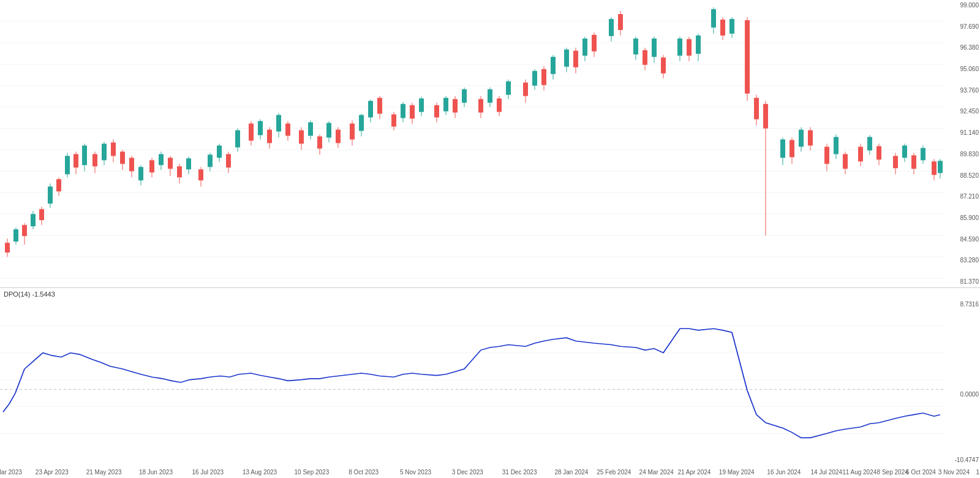 The width and height of the screenshot is (980, 478). What do you see at coordinates (472, 472) in the screenshot?
I see `dpo-x-axis: 26 Mar 2023 23 Apr 2023 21 May 2023 18 J…` at bounding box center [472, 472].